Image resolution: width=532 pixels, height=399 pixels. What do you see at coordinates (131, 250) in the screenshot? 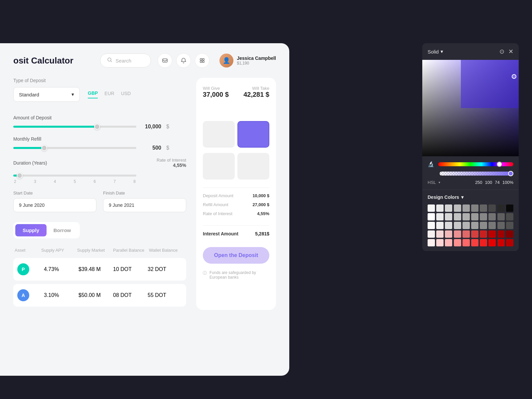
I see `col-parallel-balance: Parallel Balance` at bounding box center [131, 250].